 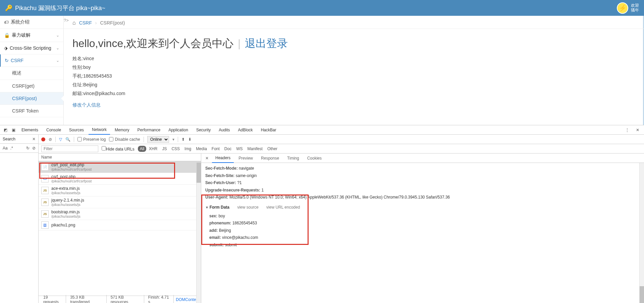 I want to click on request-row: JS bootstrap.min.js/pikachu/assets/js, so click(x=120, y=214).